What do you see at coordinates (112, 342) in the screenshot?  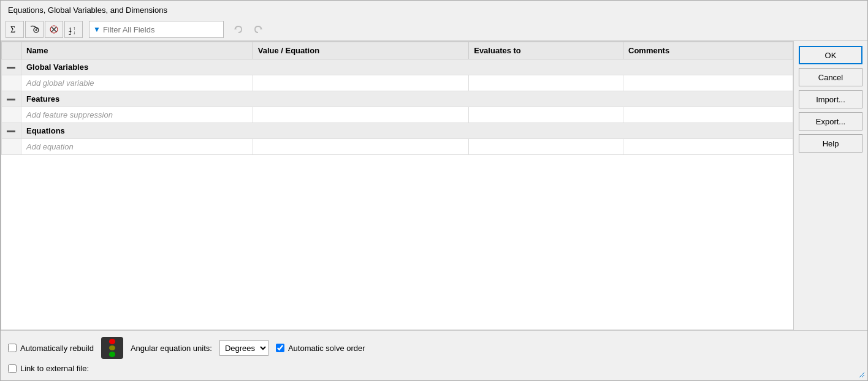 I see `tl-red-circle` at bounding box center [112, 342].